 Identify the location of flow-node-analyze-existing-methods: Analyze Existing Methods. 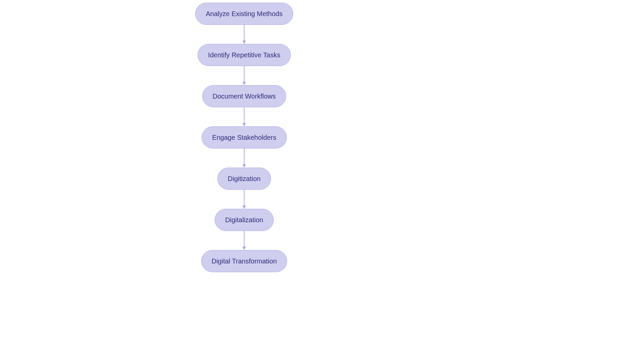
(244, 14).